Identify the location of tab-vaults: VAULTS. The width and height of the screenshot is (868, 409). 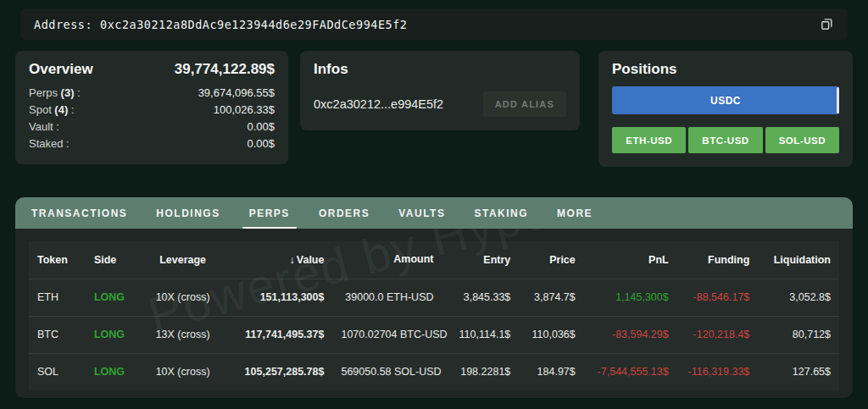
(422, 213).